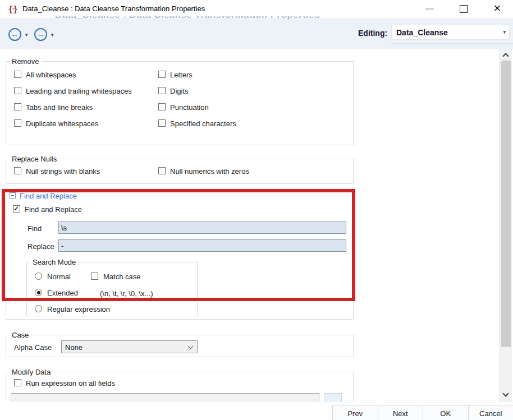 This screenshot has height=420, width=513. What do you see at coordinates (423, 413) in the screenshot?
I see `footer-button-bar: Prev Next OK Cancel` at bounding box center [423, 413].